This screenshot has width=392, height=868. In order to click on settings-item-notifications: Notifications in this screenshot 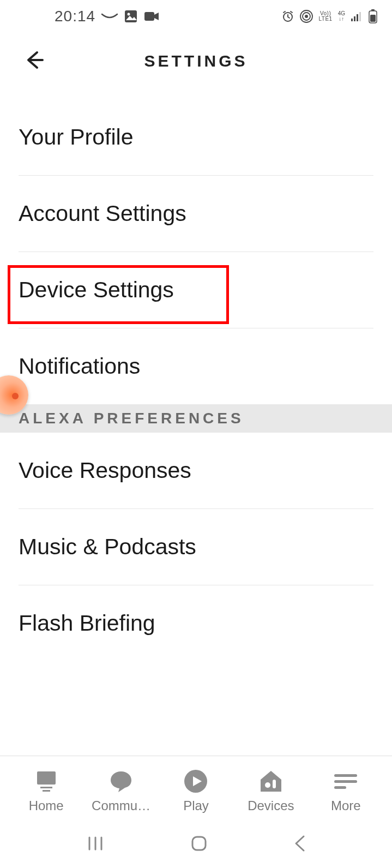, I will do `click(196, 367)`.